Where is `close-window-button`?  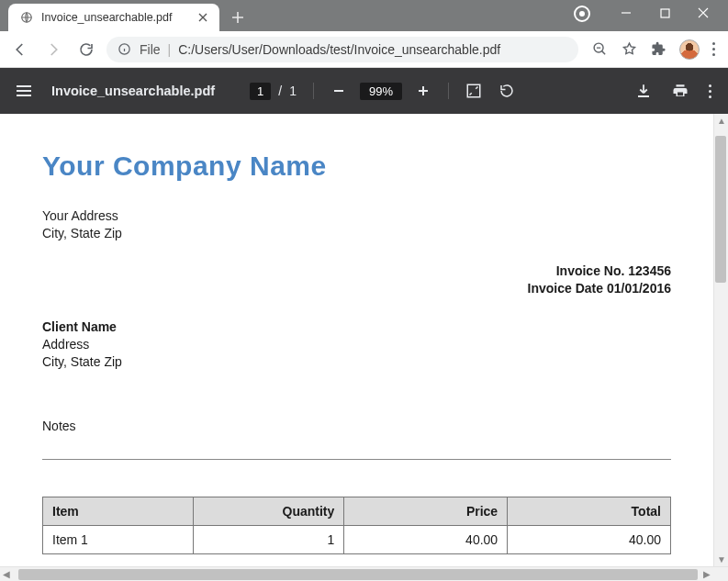 close-window-button is located at coordinates (703, 13).